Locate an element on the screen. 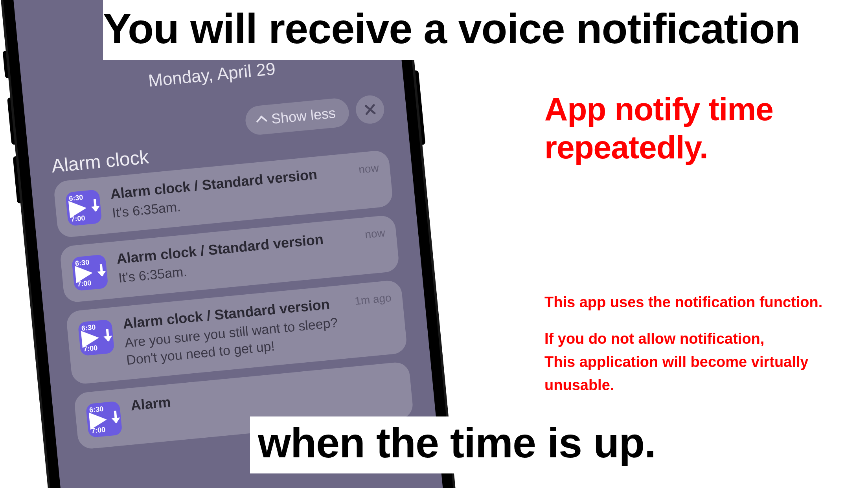 Image resolution: width=868 pixels, height=488 pixels. promo-headline-line2: repeatedly. is located at coordinates (659, 148).